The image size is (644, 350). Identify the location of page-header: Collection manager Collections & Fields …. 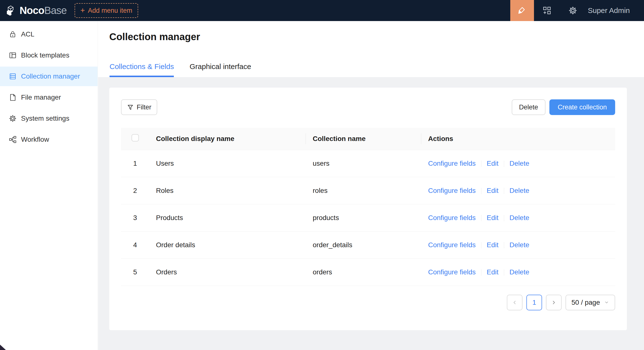
(371, 49).